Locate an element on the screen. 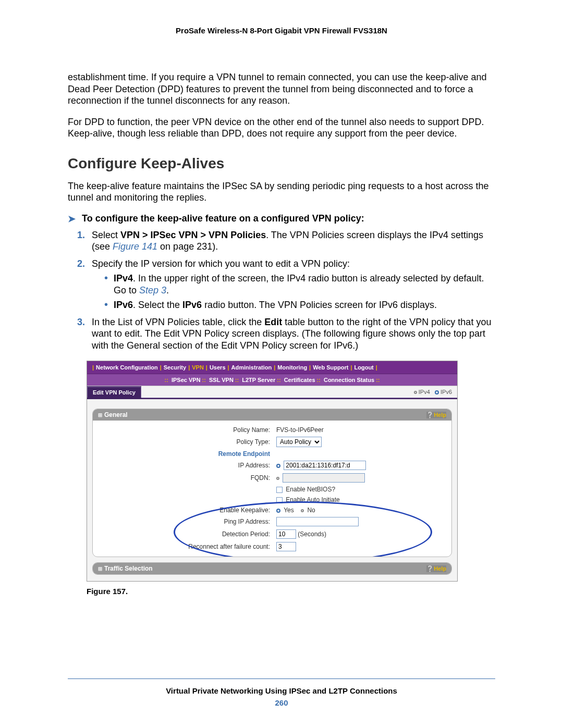 The image size is (563, 728). step-2-text: Specify the IP version for which you wan… is located at coordinates (221, 264).